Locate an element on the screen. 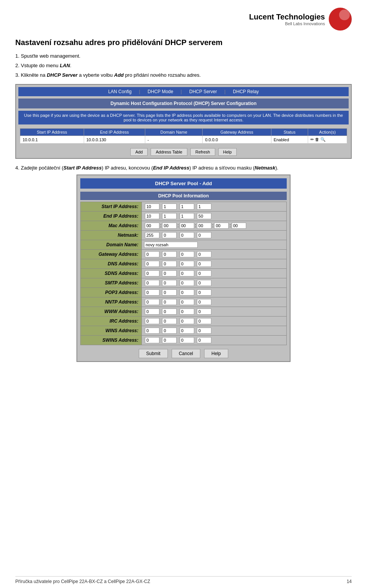 Image resolution: width=367 pixels, height=588 pixels. cancel-button: Cancel is located at coordinates (186, 354).